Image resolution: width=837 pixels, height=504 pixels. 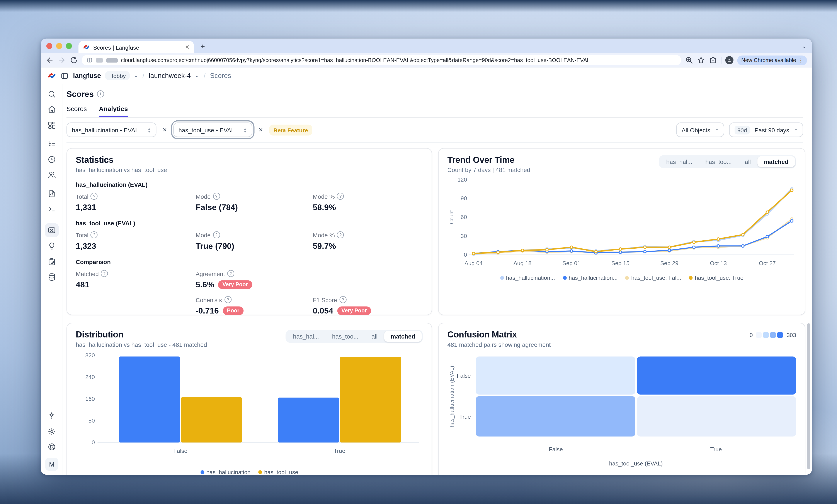 I want to click on minimize-window-button, so click(x=59, y=46).